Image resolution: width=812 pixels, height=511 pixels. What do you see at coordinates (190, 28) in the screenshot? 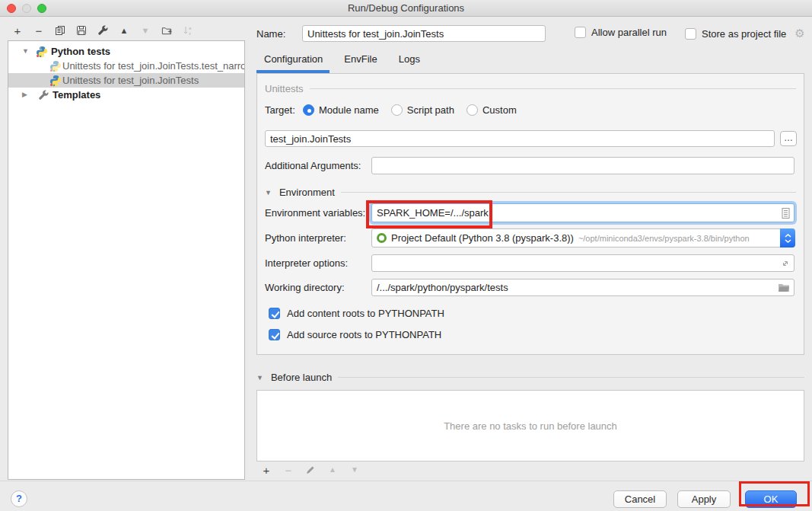
I see `svg-text: a` at bounding box center [190, 28].